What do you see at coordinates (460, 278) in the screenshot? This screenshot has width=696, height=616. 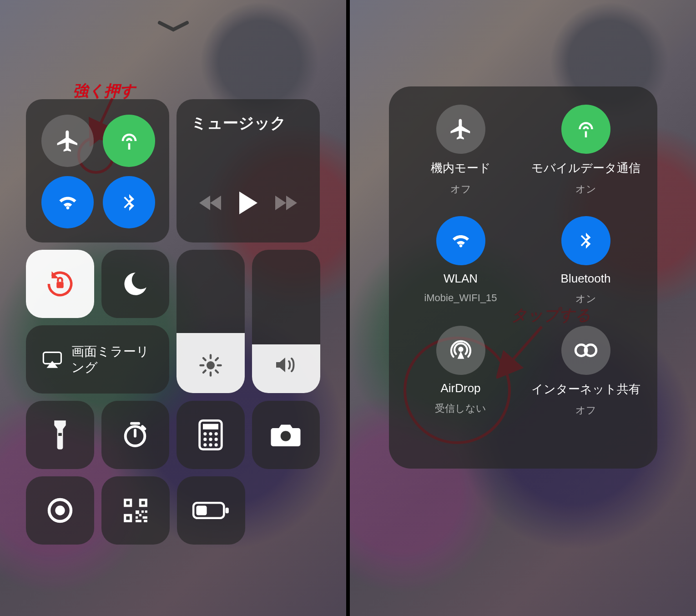 I see `wifi-title: WLAN` at bounding box center [460, 278].